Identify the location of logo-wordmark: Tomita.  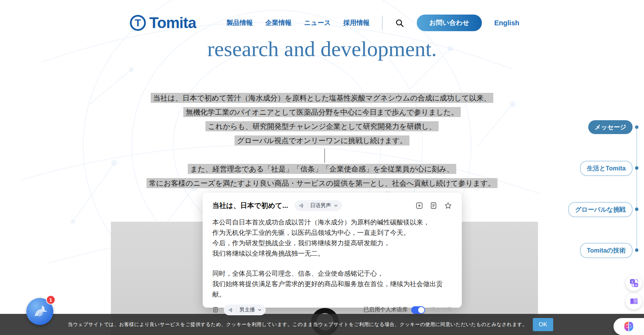
(173, 23).